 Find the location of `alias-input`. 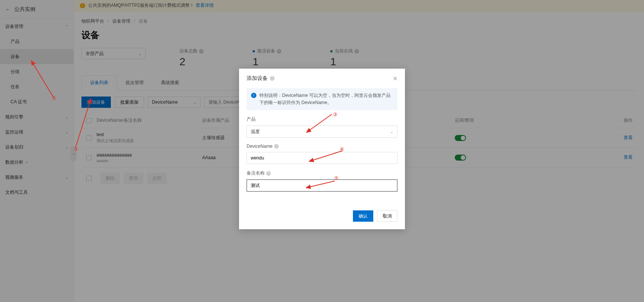

alias-input is located at coordinates (322, 185).